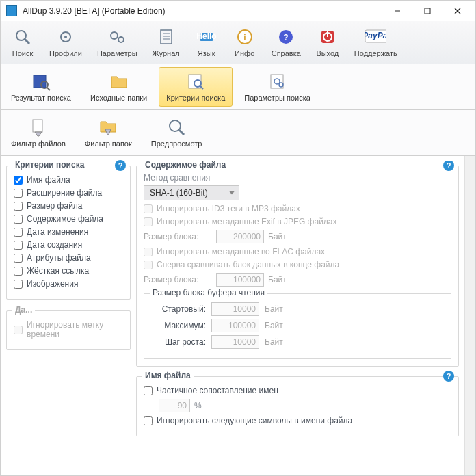 This screenshot has height=476, width=476. Describe the element at coordinates (66, 42) in the screenshot. I see `tb-profiles: Профили` at that location.